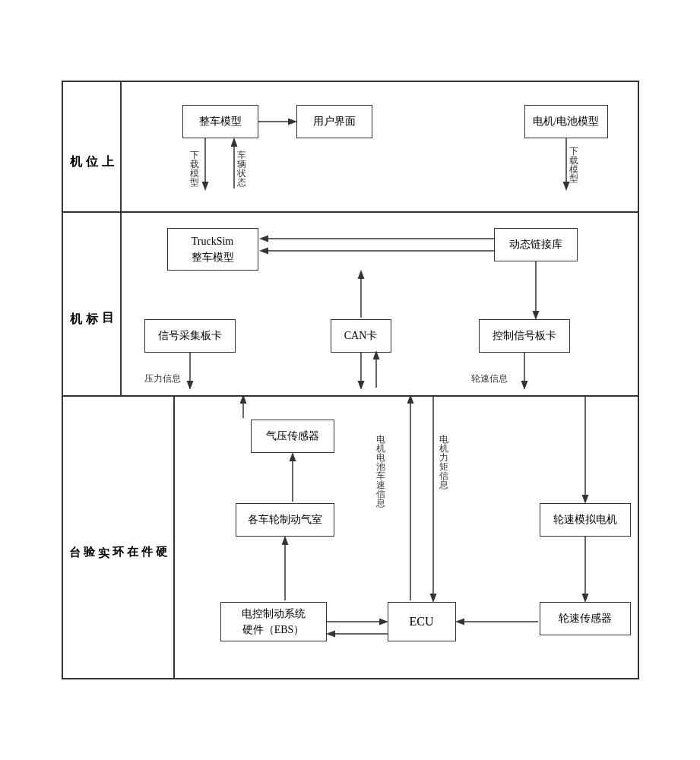  What do you see at coordinates (585, 619) in the screenshot?
I see `box-wheel-speed-sensor: 轮速传感器` at bounding box center [585, 619].